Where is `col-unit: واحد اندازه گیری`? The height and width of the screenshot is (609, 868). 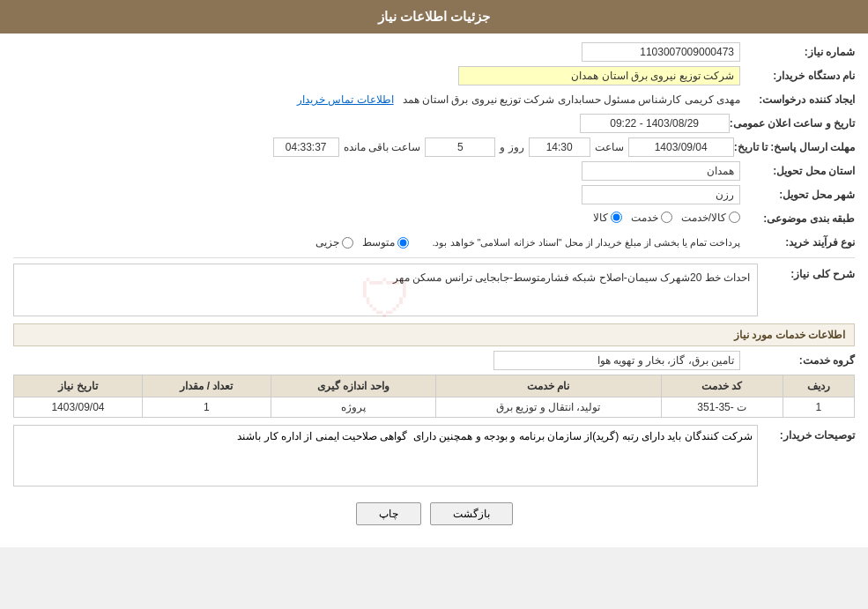 col-unit: واحد اندازه گیری is located at coordinates (352, 386).